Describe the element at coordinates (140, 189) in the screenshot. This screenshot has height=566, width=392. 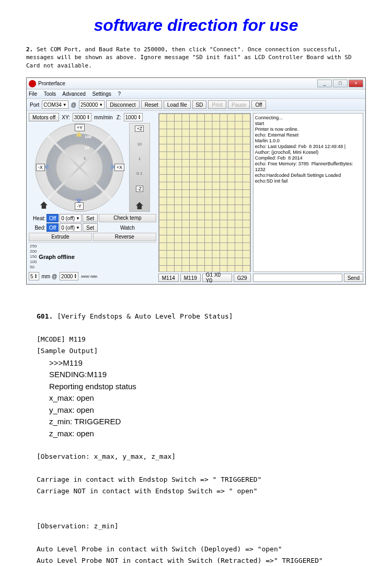
I see `jog-minus-z: -Z` at that location.